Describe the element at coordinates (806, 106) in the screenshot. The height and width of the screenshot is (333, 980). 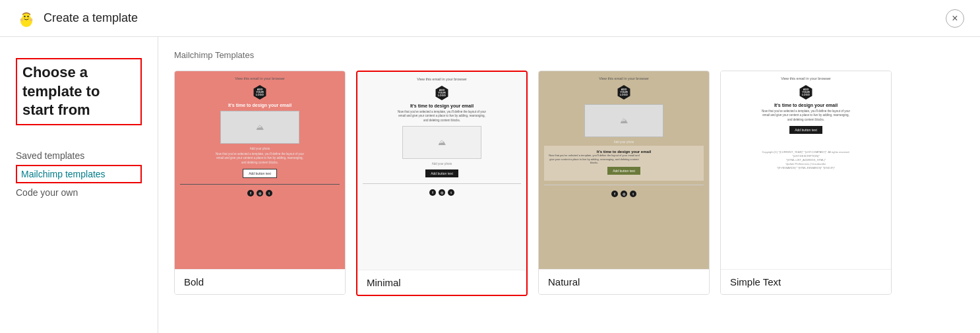
I see `simple-heading: It's time to design your email` at that location.